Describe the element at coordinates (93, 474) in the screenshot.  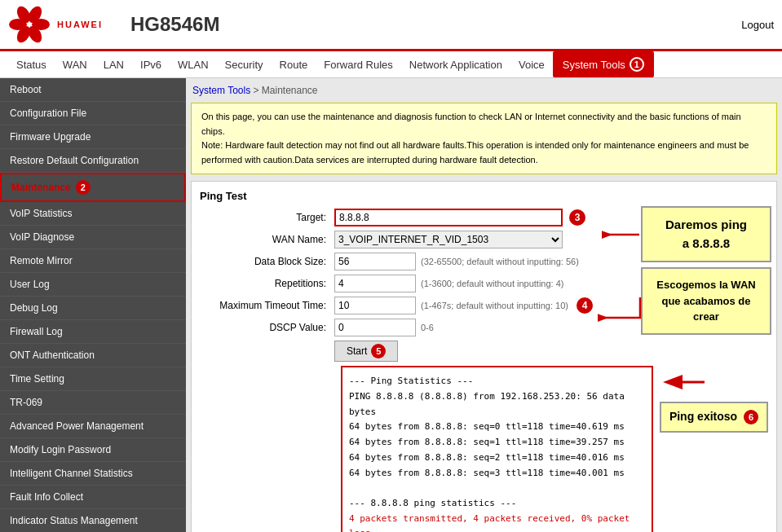
I see `sidebar-item-channel-stats: Intelligent Channel Statistics` at that location.